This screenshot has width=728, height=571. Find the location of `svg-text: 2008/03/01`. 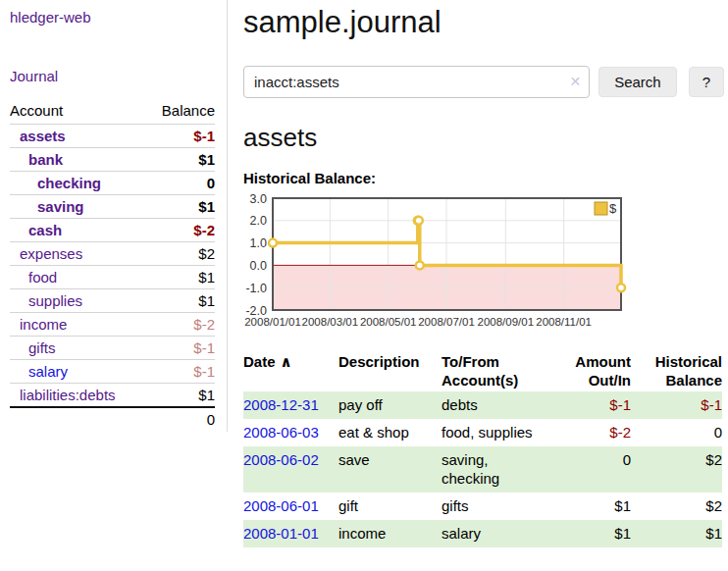

svg-text: 2008/03/01 is located at coordinates (331, 322).